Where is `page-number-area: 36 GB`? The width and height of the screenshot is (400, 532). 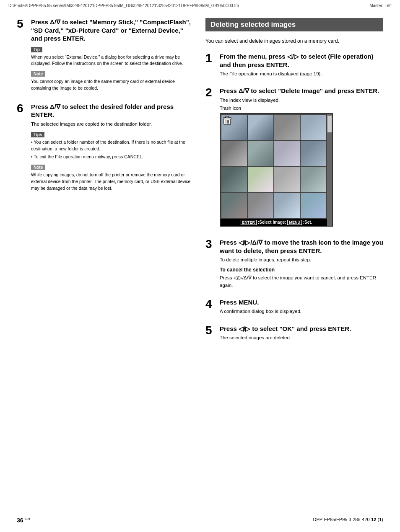 page-number-area: 36 GB is located at coordinates (23, 520).